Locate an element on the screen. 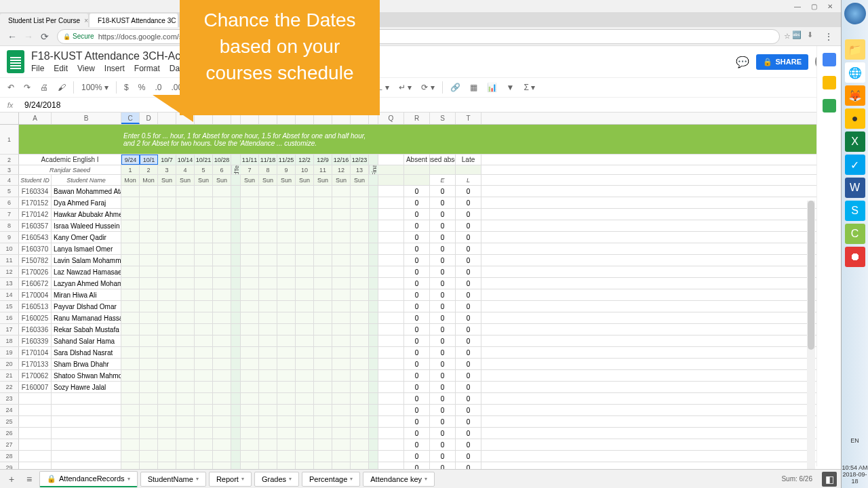 The image size is (868, 488). checkmark-icon: ✓ is located at coordinates (855, 165).